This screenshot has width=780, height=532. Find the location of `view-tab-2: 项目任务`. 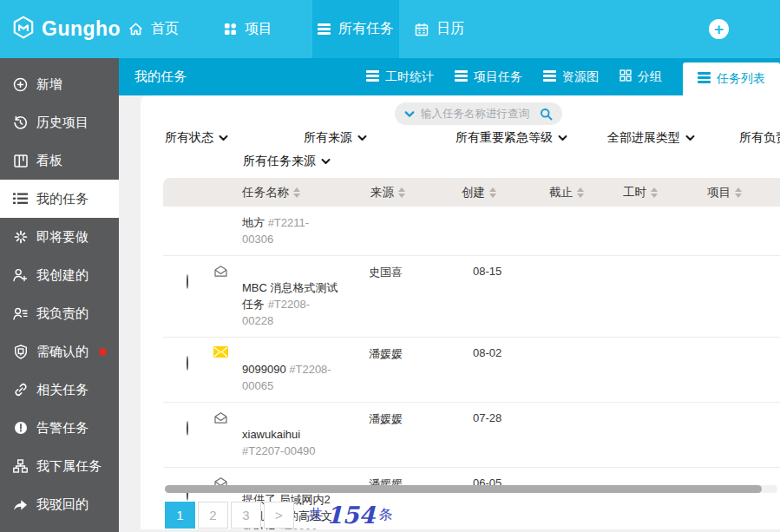

view-tab-2: 项目任务 is located at coordinates (488, 77).